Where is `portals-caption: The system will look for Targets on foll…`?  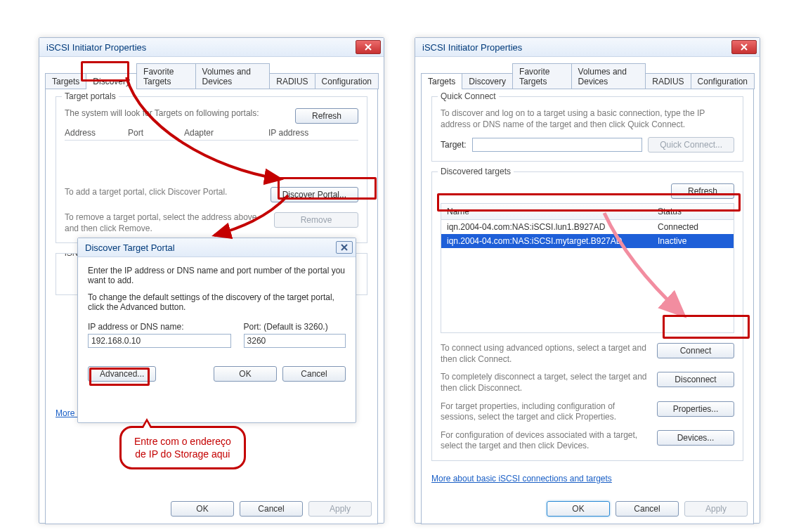 portals-caption: The system will look for Targets on foll… is located at coordinates (175, 113).